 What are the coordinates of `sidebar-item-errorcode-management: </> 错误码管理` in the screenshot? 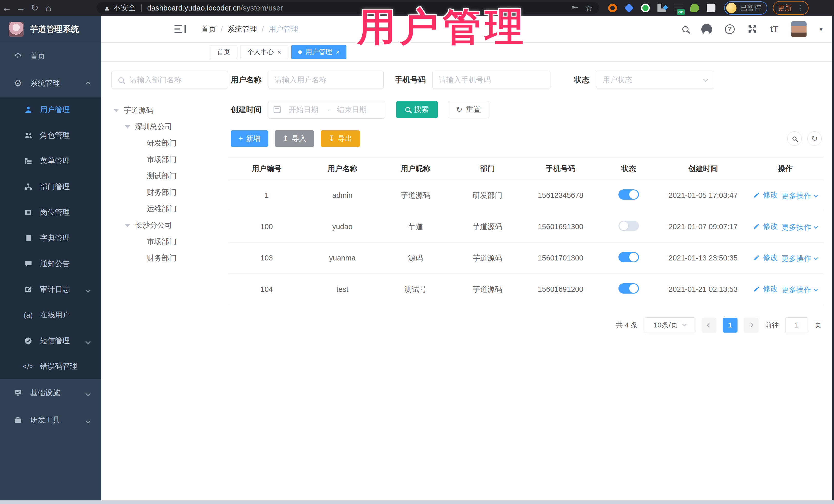 It's located at (51, 367).